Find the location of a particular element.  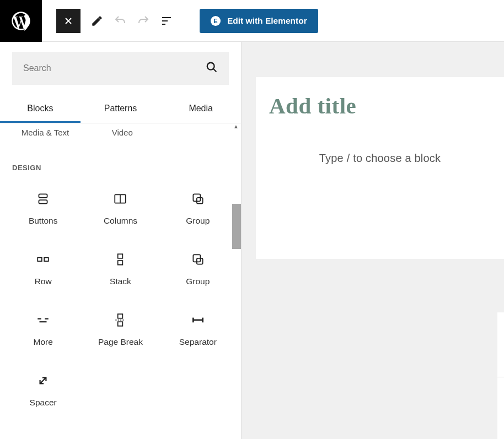

block-media-text: Media & Text is located at coordinates (45, 132).